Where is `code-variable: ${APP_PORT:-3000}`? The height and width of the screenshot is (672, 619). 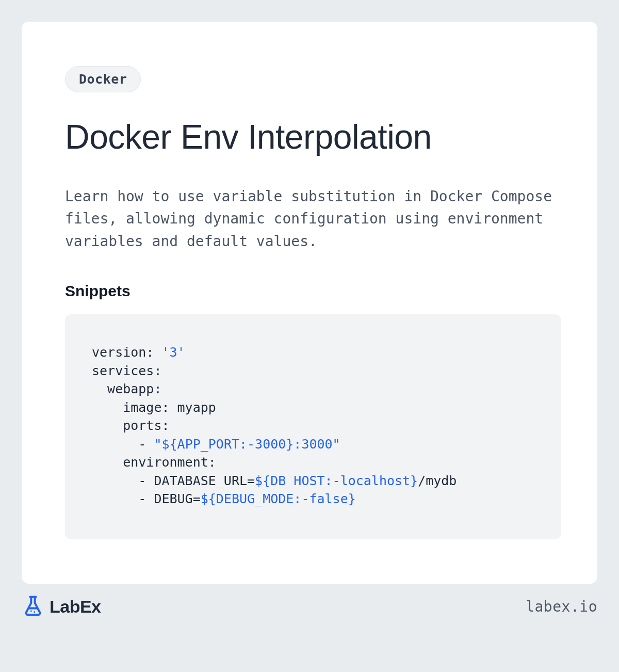
code-variable: ${APP_PORT:-3000} is located at coordinates (227, 444).